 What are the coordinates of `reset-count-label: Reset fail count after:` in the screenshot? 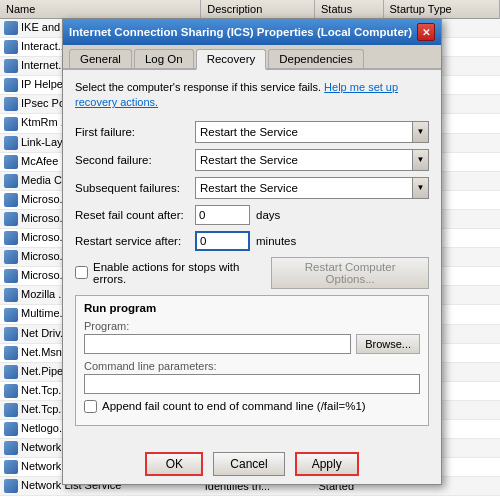 It's located at (135, 215).